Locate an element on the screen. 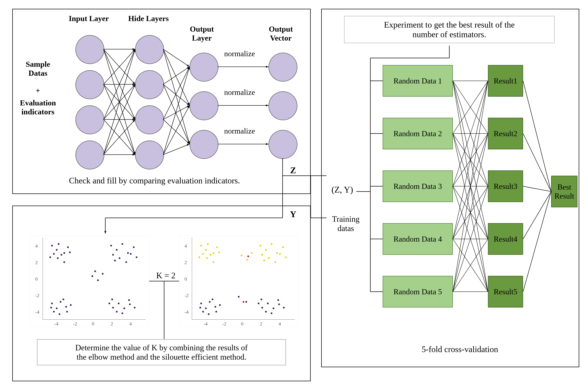 The width and height of the screenshot is (588, 389). label-normalize-3: normalize is located at coordinates (239, 131).